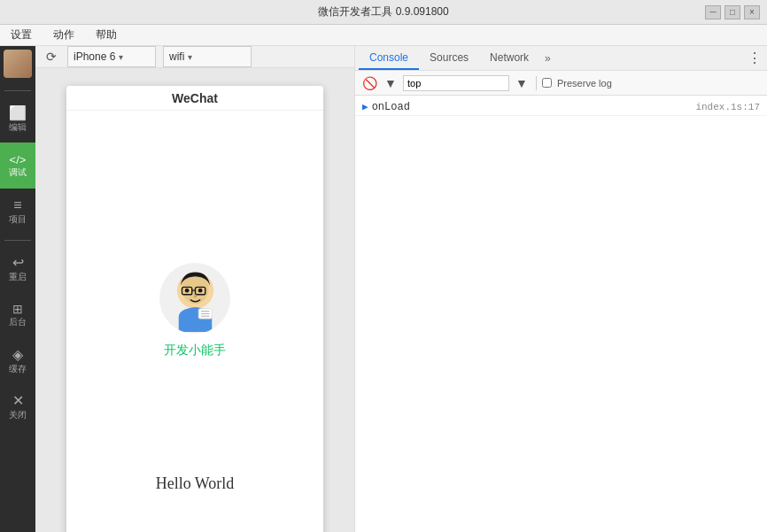  What do you see at coordinates (112, 57) in the screenshot?
I see `device-model-select: iPhone 6 ▾` at bounding box center [112, 57].